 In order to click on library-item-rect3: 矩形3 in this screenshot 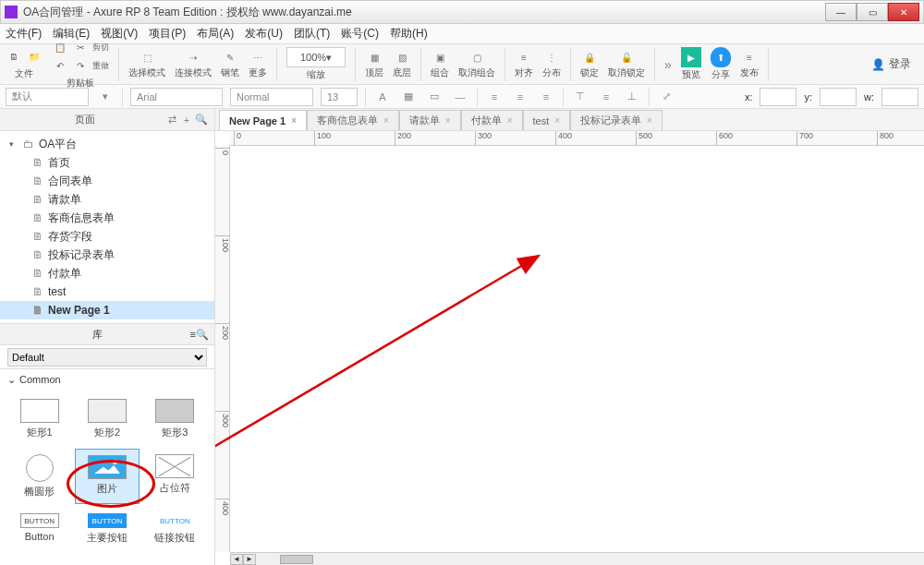, I will do `click(176, 419)`.